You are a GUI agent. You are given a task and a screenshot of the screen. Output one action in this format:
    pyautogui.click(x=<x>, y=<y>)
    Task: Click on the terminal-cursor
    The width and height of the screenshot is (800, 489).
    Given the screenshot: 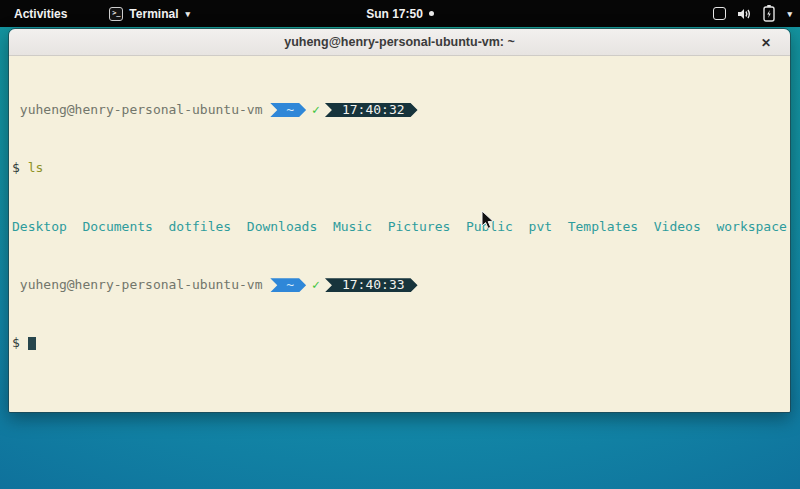 What is the action you would take?
    pyautogui.click(x=32, y=344)
    